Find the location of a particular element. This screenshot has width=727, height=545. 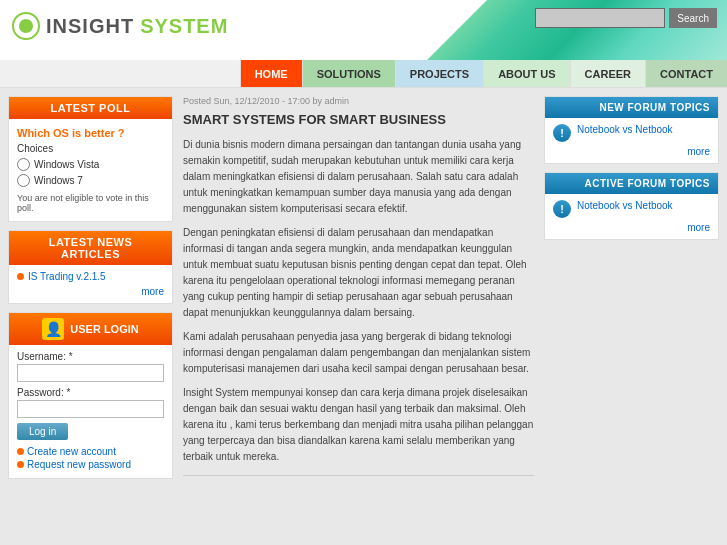

active-forum-more-link: more is located at coordinates (698, 228).